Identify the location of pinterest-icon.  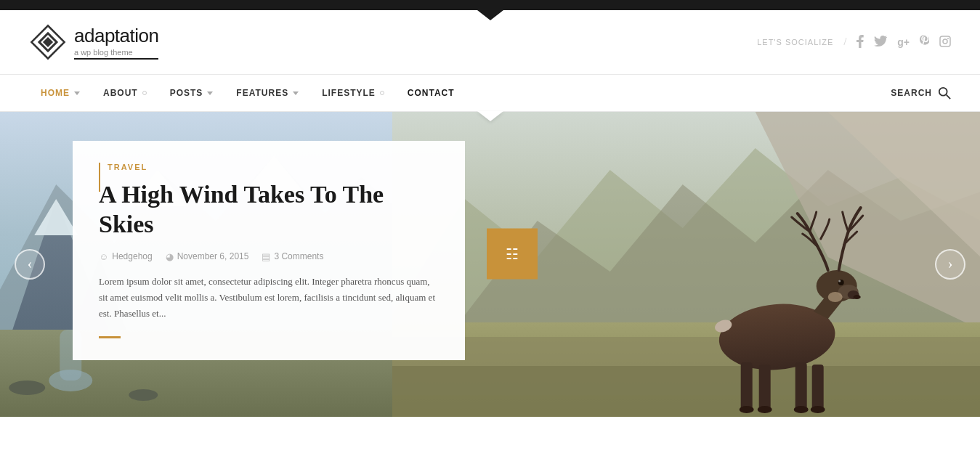
(924, 42).